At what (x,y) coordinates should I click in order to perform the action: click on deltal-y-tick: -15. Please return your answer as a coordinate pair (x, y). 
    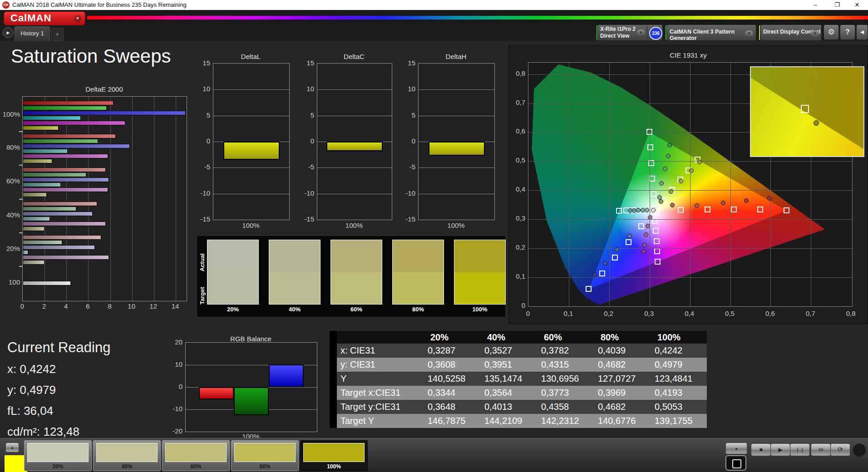
    Looking at the image, I should click on (200, 219).